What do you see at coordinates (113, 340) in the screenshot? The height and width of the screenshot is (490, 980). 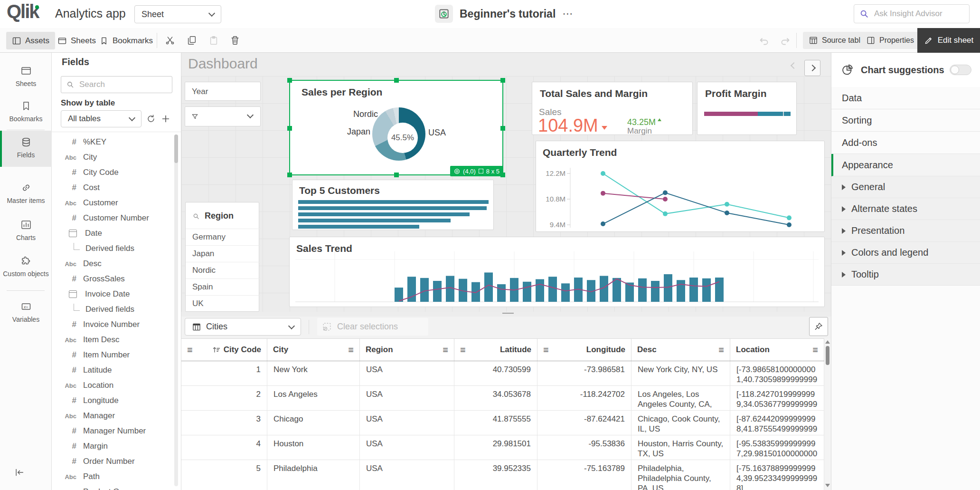 I see `field-item: AbcItem Desc` at bounding box center [113, 340].